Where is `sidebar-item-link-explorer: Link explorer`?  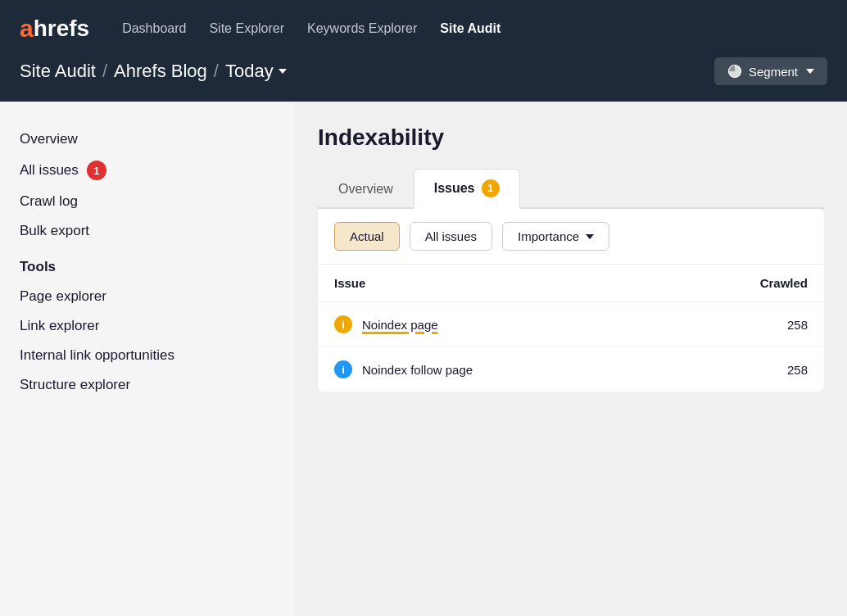 sidebar-item-link-explorer: Link explorer is located at coordinates (147, 326).